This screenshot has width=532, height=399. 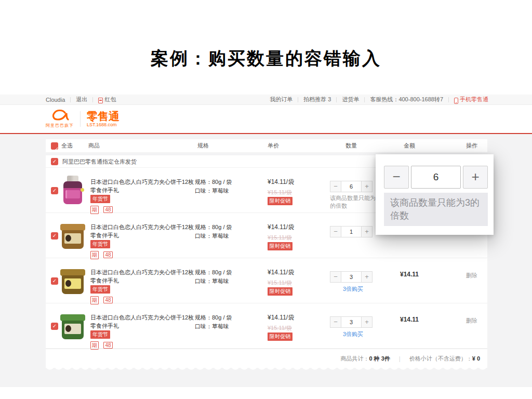 What do you see at coordinates (103, 116) in the screenshot?
I see `brand-name: 零售通` at bounding box center [103, 116].